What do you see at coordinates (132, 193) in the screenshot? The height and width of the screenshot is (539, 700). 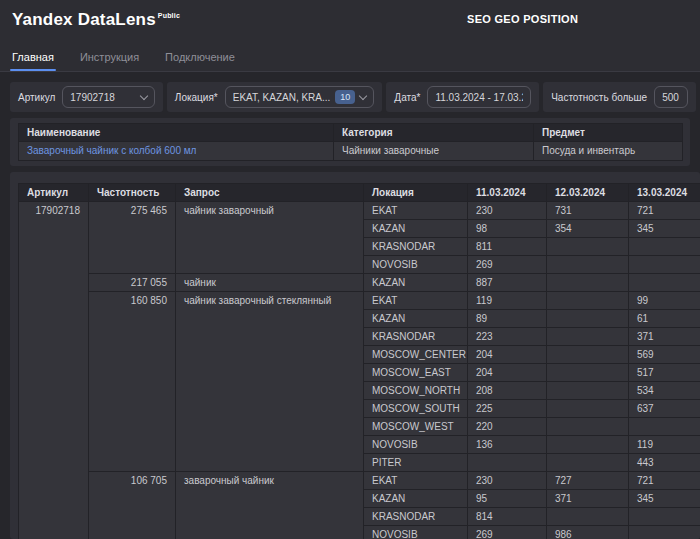 I see `col-frequency: Частотность` at bounding box center [132, 193].